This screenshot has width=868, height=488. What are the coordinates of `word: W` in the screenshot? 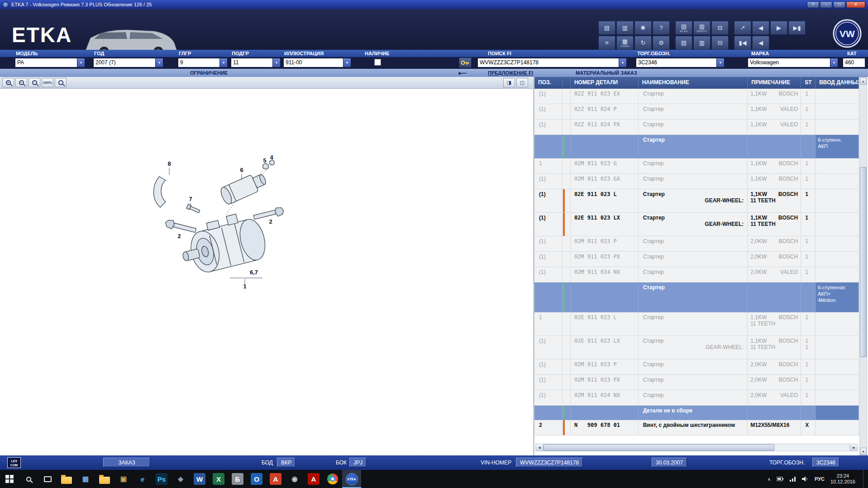 It's located at (200, 479).